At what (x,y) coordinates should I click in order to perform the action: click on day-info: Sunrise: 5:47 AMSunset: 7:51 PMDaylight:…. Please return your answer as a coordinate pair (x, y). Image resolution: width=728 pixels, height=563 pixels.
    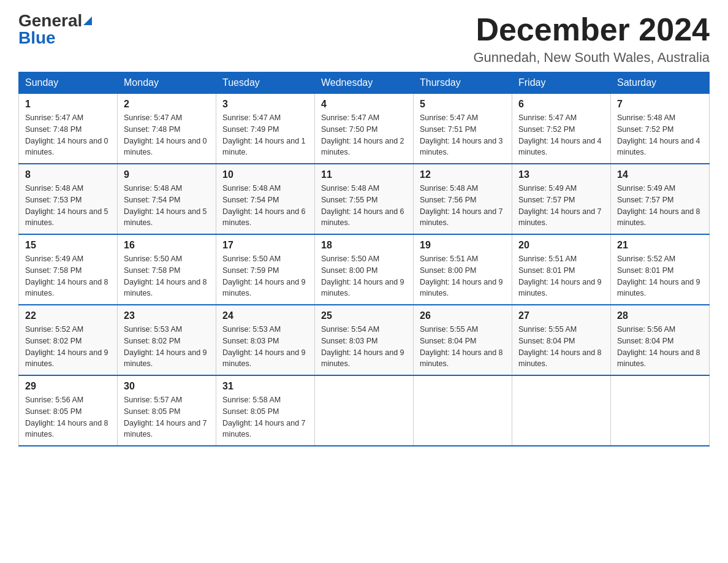
    Looking at the image, I should click on (461, 135).